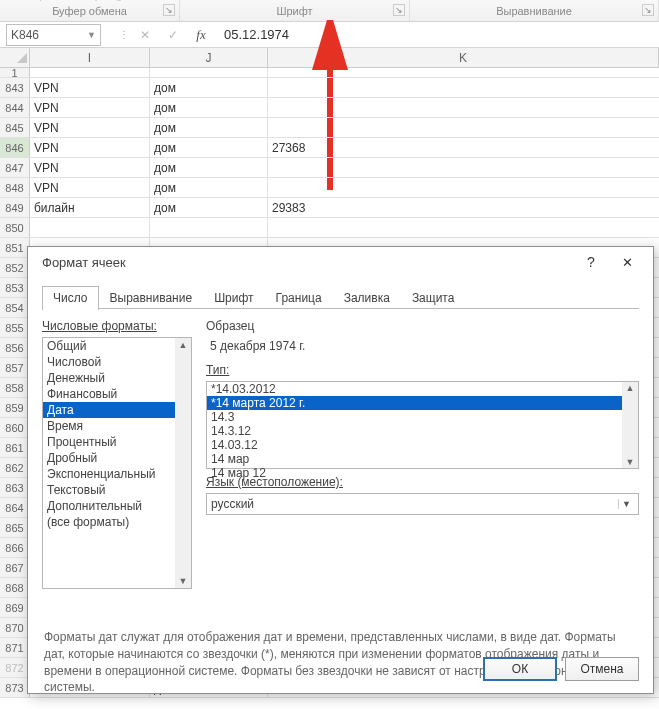  What do you see at coordinates (54, 35) in the screenshot?
I see `name-box: K846▼` at bounding box center [54, 35].